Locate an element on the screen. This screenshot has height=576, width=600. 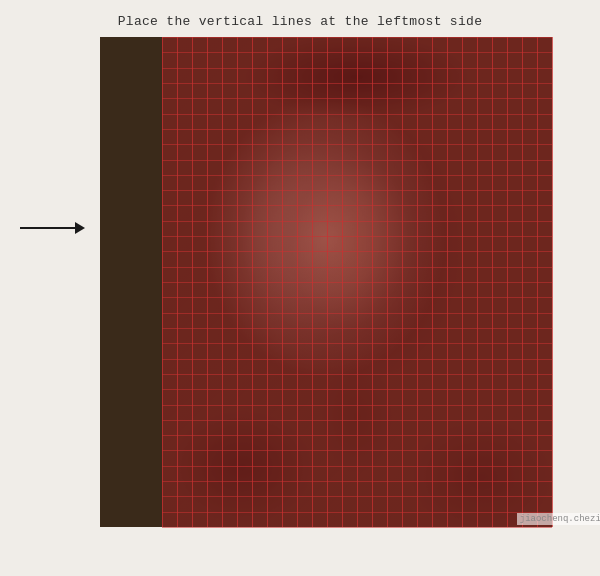
arrow-head is located at coordinates (80, 228).